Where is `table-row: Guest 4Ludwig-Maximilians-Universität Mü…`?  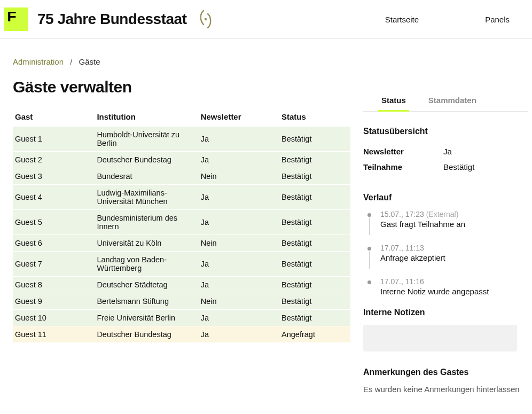
table-row: Guest 4Ludwig-Maximilians-Universität Mü… is located at coordinates (182, 198).